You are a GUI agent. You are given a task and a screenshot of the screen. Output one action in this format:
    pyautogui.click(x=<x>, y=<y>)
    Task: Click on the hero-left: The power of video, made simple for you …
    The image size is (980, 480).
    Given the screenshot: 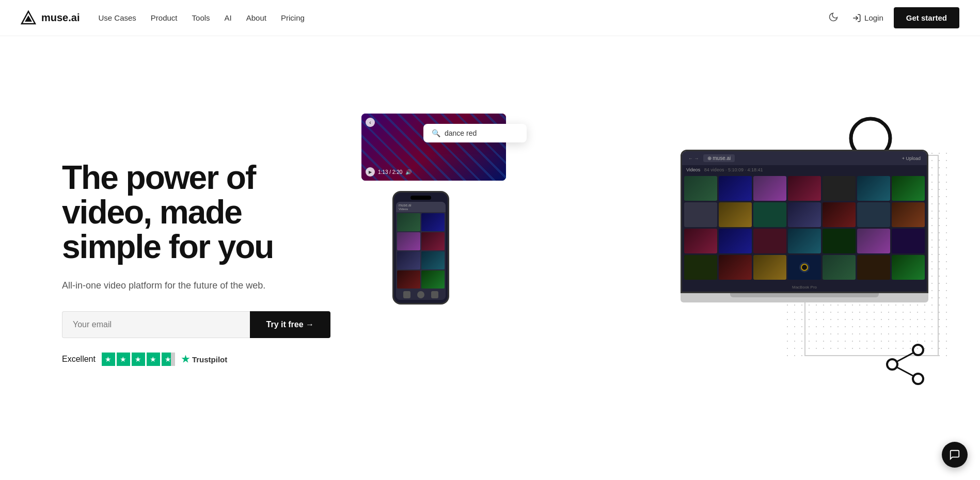 What is the action you would take?
    pyautogui.click(x=196, y=263)
    